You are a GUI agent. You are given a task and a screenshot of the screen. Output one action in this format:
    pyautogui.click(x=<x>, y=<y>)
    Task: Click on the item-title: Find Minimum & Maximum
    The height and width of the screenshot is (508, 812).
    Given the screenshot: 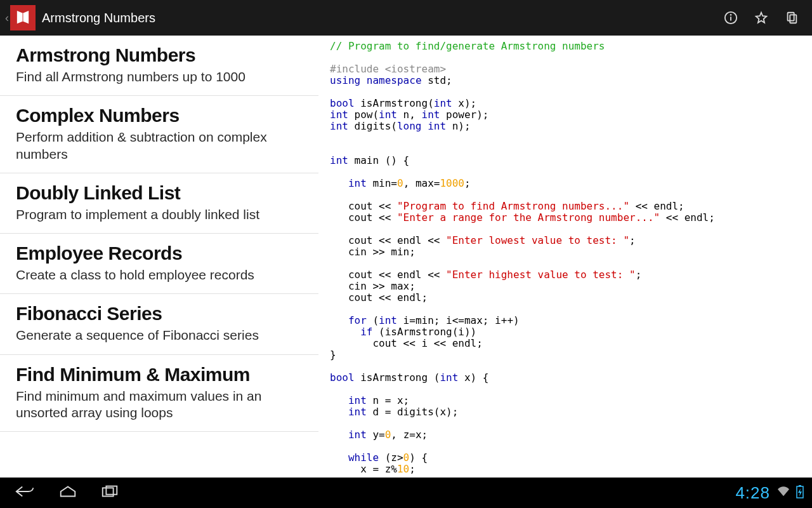 What is the action you would take?
    pyautogui.click(x=159, y=375)
    